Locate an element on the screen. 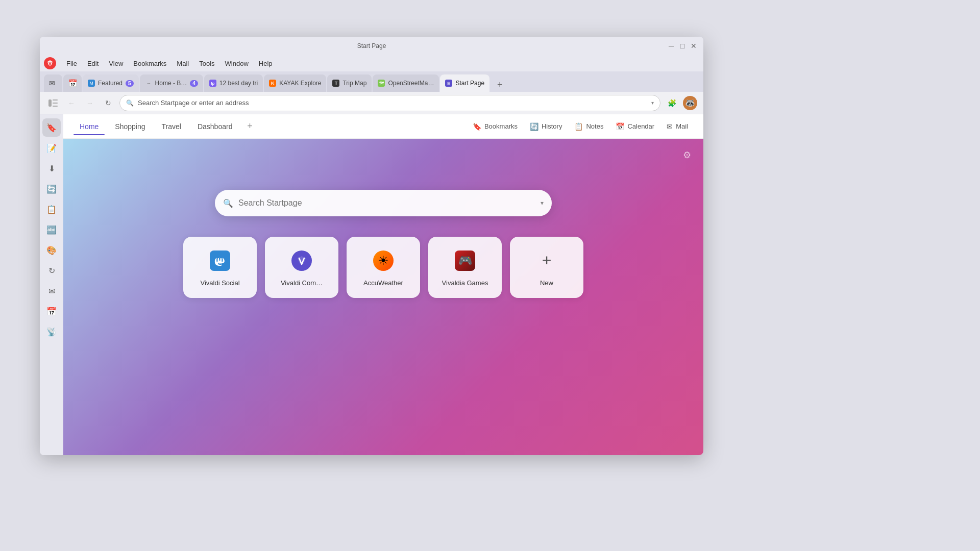 The image size is (980, 551). vivaldi-social-icon is located at coordinates (220, 261).